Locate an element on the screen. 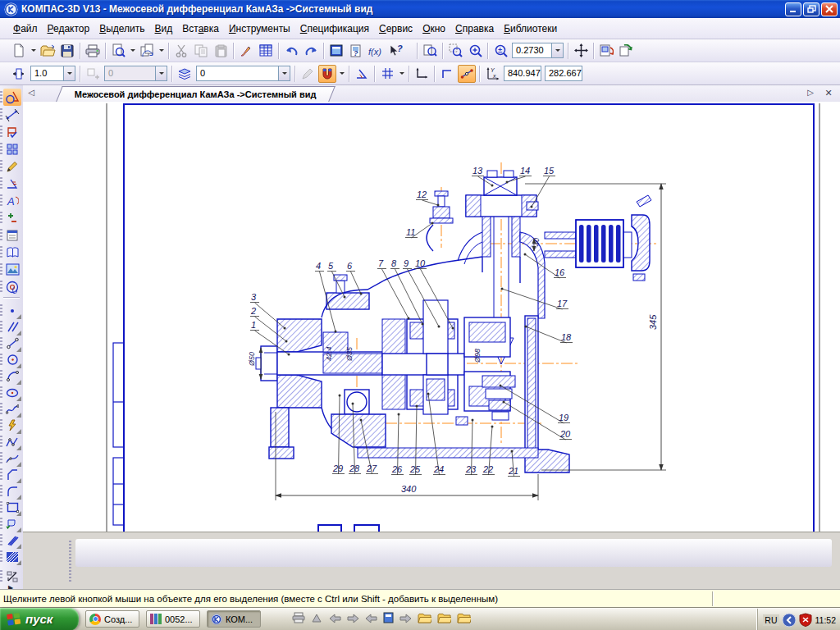 This screenshot has height=630, width=840. quicklaunch-bluedoc-icon is located at coordinates (389, 619).